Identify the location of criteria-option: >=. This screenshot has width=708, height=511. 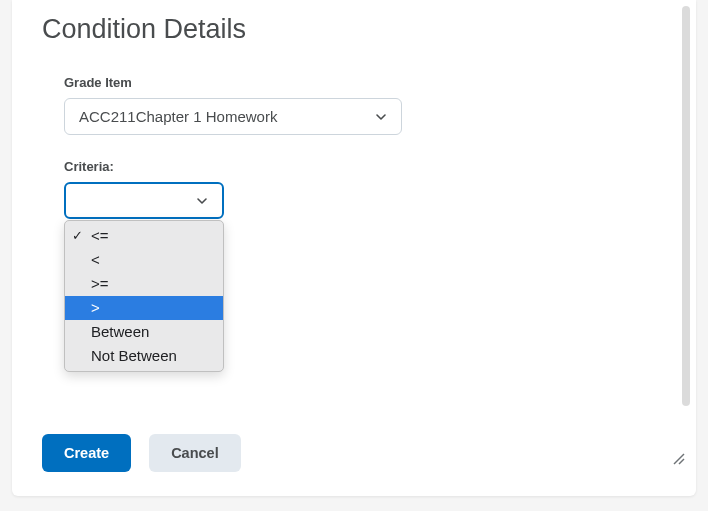
(144, 284).